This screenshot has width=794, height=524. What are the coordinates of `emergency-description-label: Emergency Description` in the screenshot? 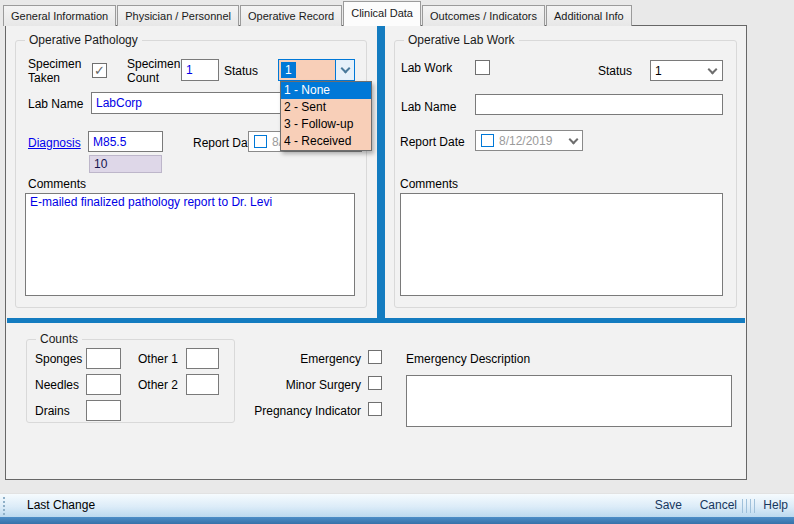 It's located at (468, 359).